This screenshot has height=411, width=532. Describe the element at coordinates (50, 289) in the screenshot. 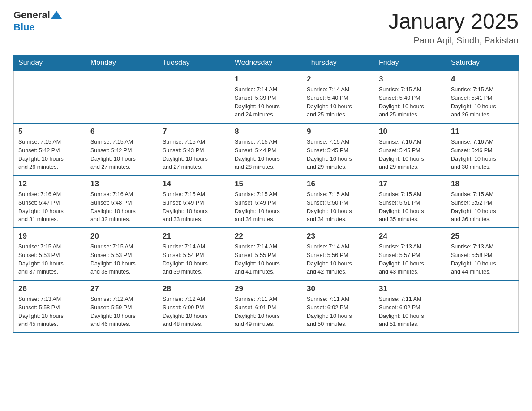

I see `day-number: 26` at that location.